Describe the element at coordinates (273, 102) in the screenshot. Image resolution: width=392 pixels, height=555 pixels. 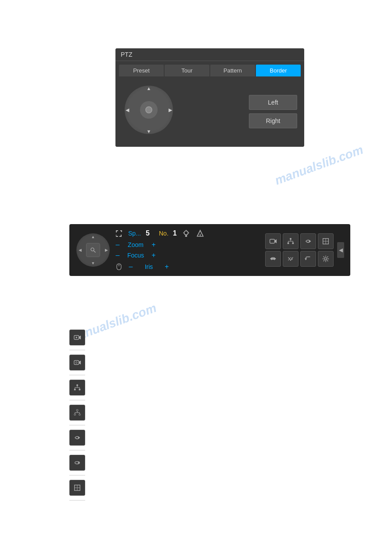
I see `left-button: Left` at that location.